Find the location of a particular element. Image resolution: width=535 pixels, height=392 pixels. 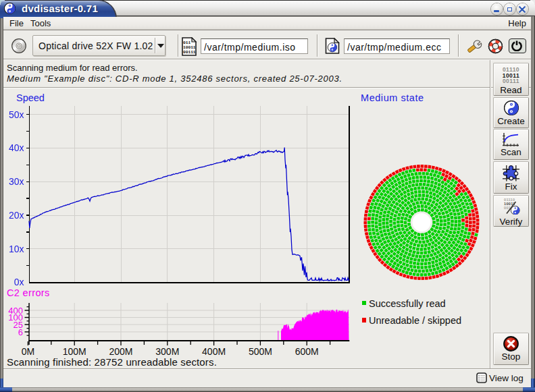

svg-text: 10011 is located at coordinates (189, 47).